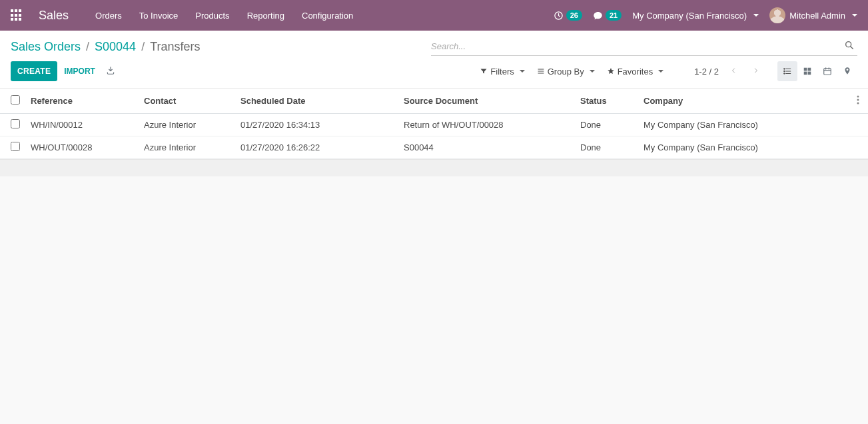 This screenshot has width=868, height=424. I want to click on menu-to-invoice: To Invoice, so click(159, 16).